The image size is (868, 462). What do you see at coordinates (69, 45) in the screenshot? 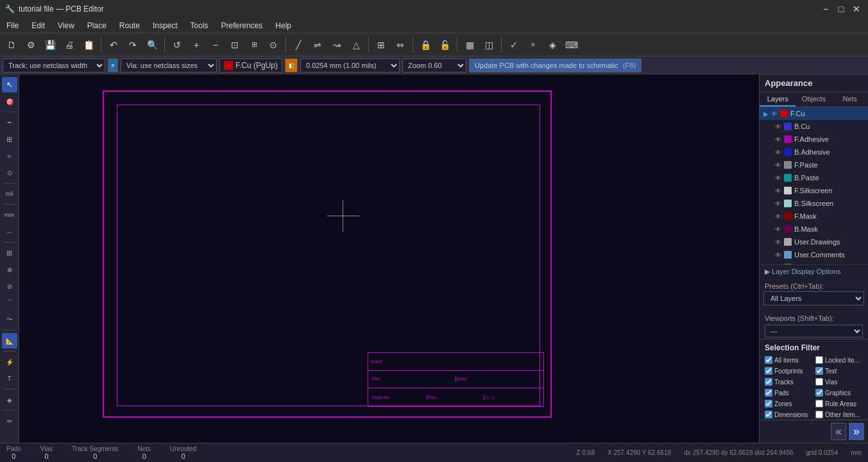
I see `print-button: 🖨` at bounding box center [69, 45].